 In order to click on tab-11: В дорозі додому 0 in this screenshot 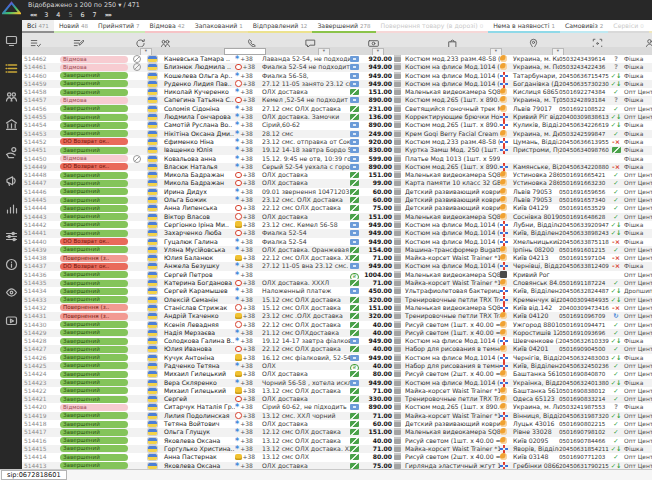, I will do `click(650, 26)`.